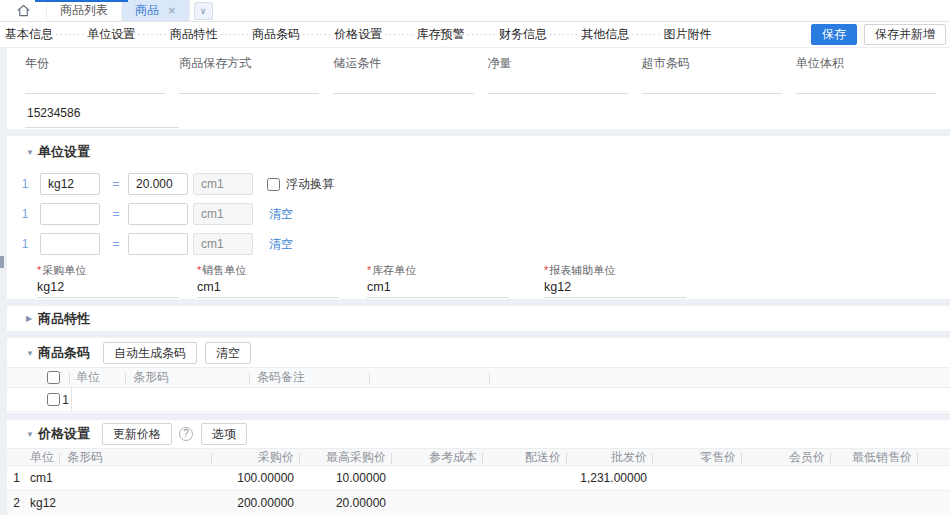 This screenshot has width=950, height=515. I want to click on field-label: 采购单位, so click(64, 270).